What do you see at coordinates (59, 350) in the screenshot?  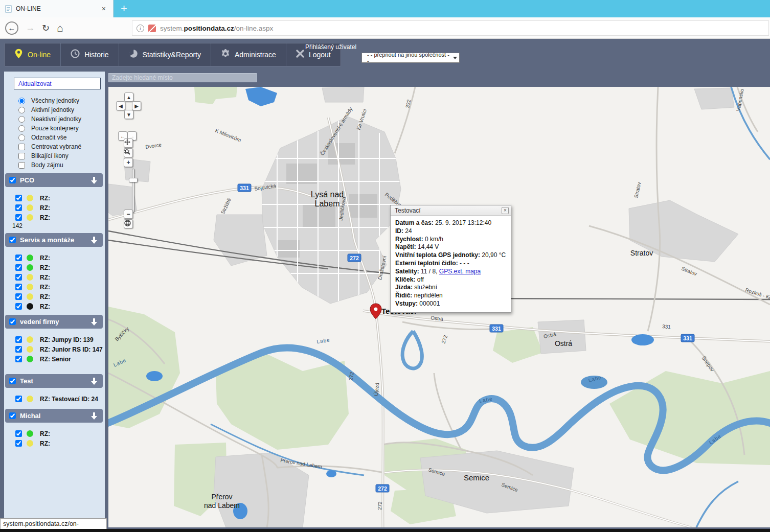 I see `unit-row: RZ: Junior RS ID: 147` at bounding box center [59, 350].